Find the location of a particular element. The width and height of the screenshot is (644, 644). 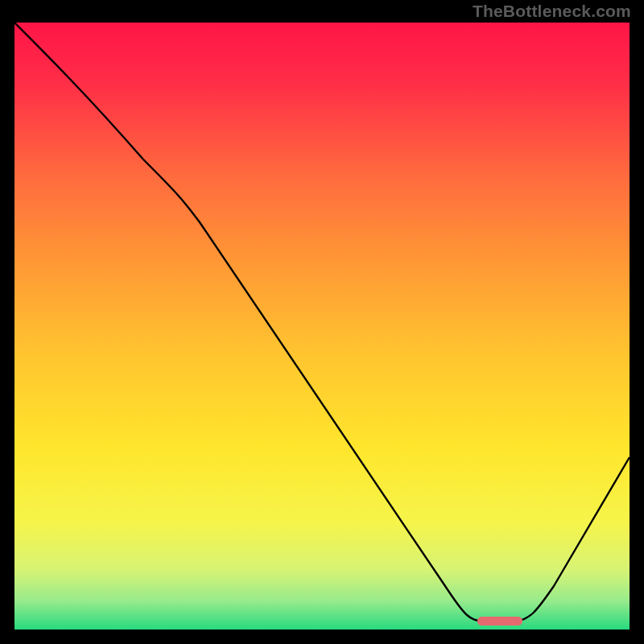

optimal-marker is located at coordinates (500, 621).